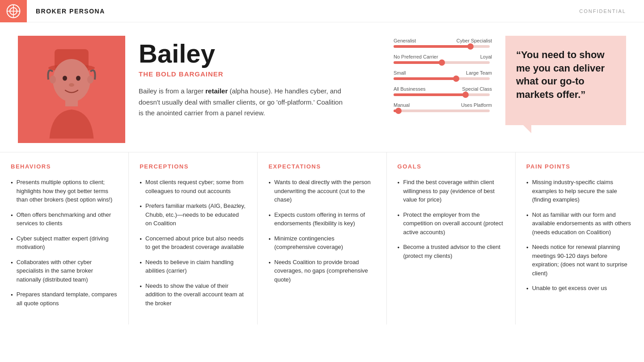  Describe the element at coordinates (580, 235) in the screenshot. I see `card-list-pain_points: Missing industry-specific claims example…` at that location.